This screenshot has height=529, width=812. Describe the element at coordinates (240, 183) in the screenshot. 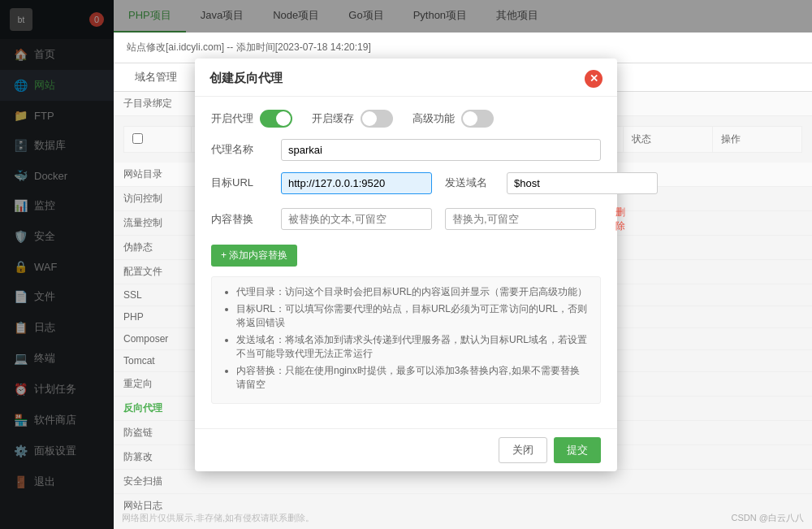

I see `target-url-label: 目标URL` at that location.